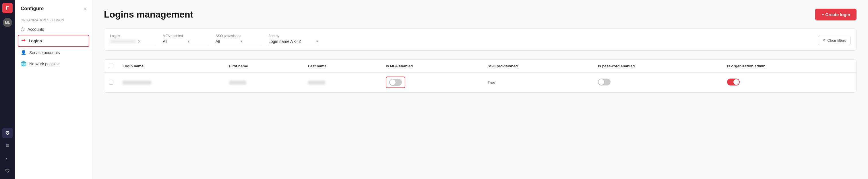  Describe the element at coordinates (7, 171) in the screenshot. I see `shield-nav-icon: 🛡` at that location.